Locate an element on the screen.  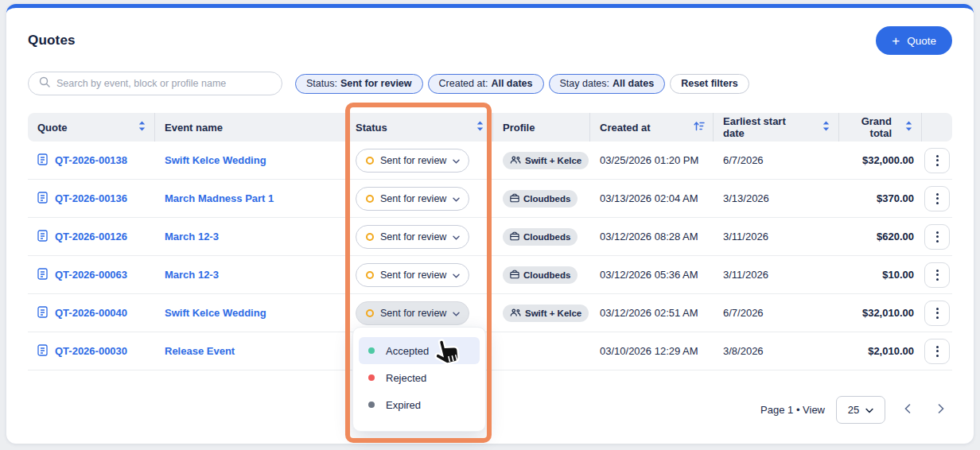
chip-value: All dates is located at coordinates (633, 83).